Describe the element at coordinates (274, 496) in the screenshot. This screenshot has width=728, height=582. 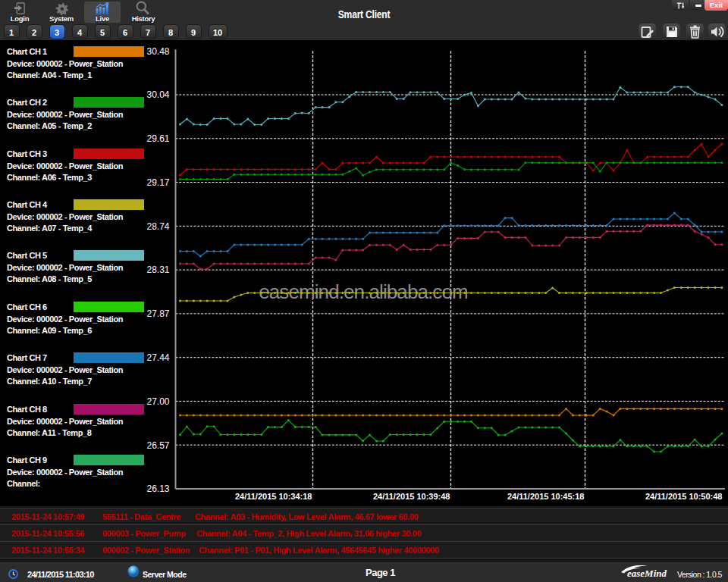
I see `svg-text: 24/11/2015 10:34:18` at that location.